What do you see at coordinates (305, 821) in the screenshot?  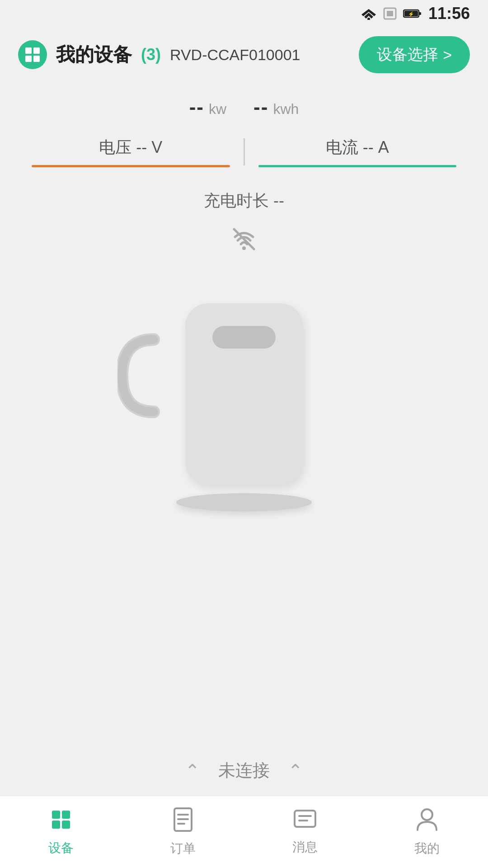 I see `message-nav-icon` at bounding box center [305, 821].